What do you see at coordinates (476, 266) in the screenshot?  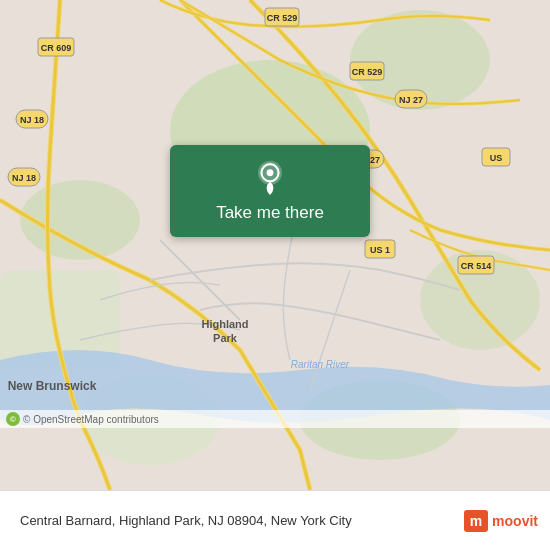 I see `svg-text: CR 514` at bounding box center [476, 266].